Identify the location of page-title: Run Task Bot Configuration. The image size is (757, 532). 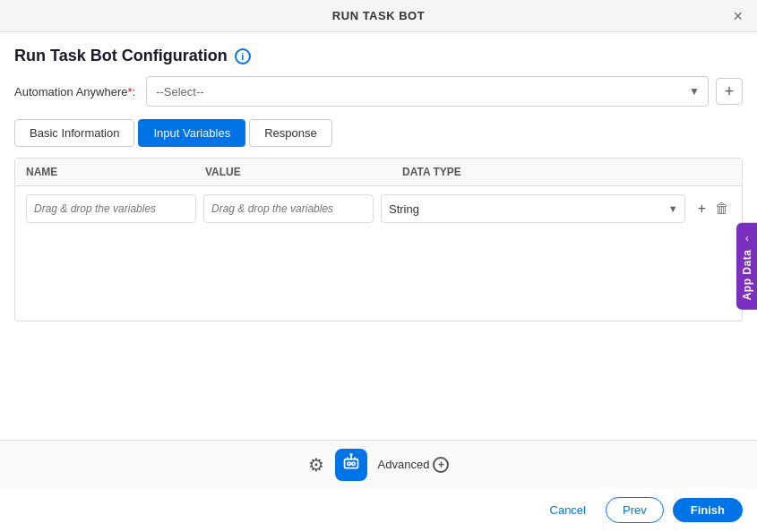
(121, 56).